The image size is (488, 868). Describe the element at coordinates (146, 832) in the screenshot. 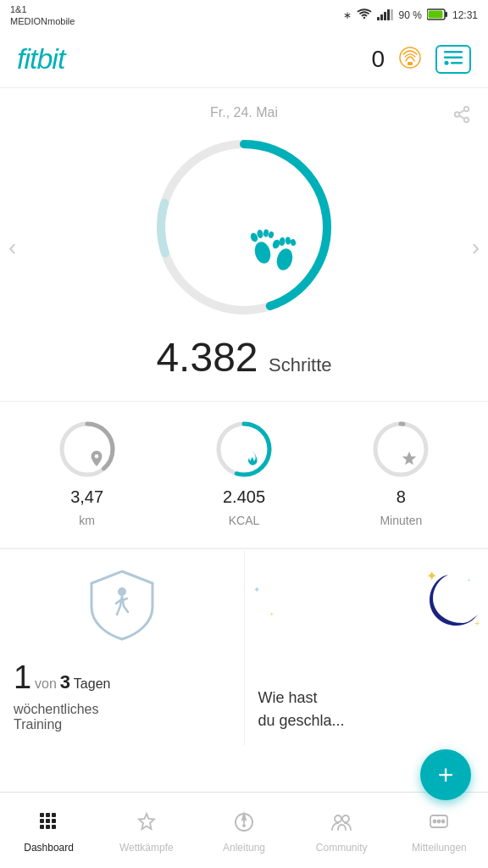

I see `nav-challenges: Wettkämpfe` at that location.